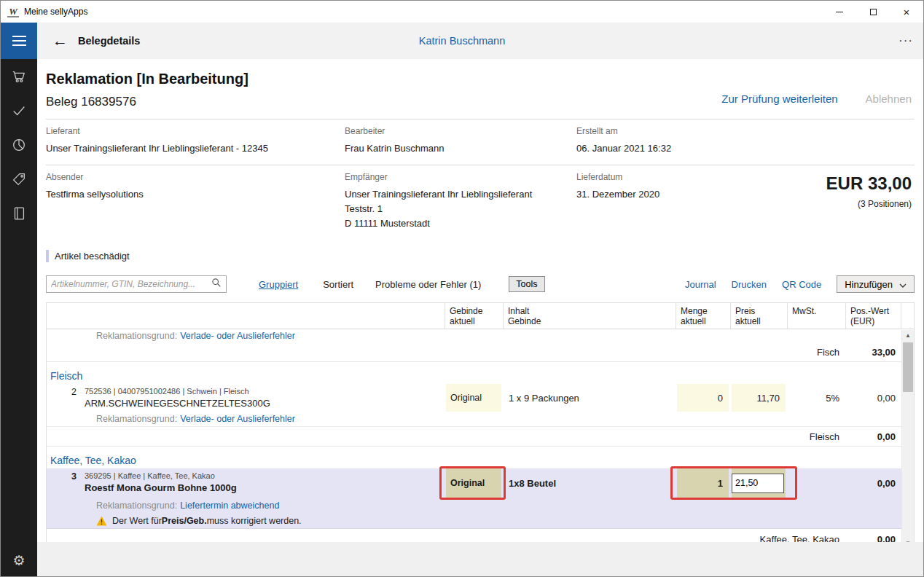  What do you see at coordinates (839, 12) in the screenshot?
I see `minimize-icon` at bounding box center [839, 12].